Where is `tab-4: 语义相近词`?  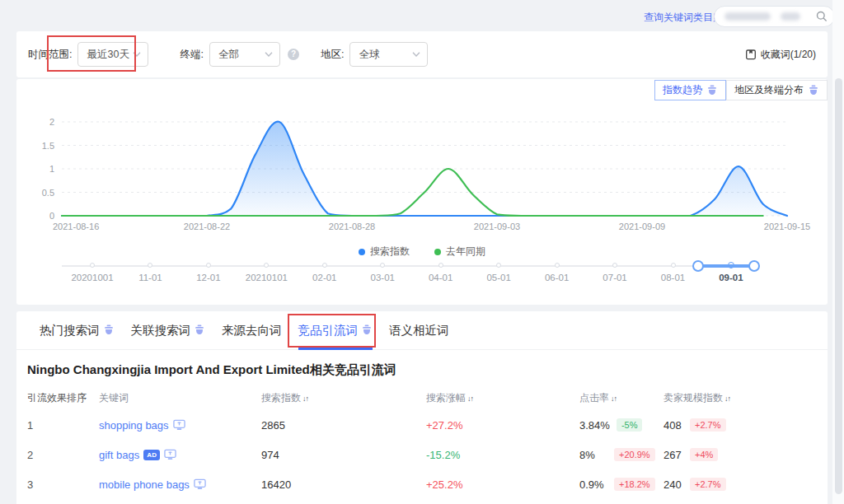 tab-4: 语义相近词 is located at coordinates (419, 330).